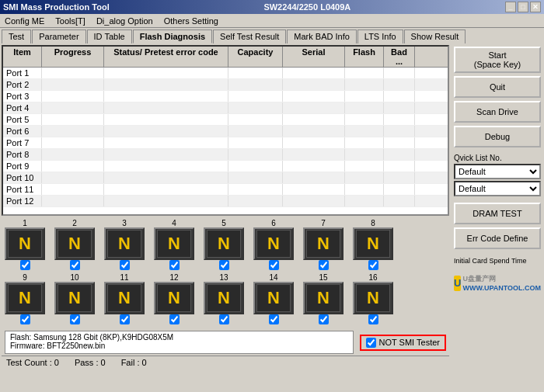  What do you see at coordinates (225, 189) in the screenshot?
I see `table-row: Port 11` at bounding box center [225, 189].